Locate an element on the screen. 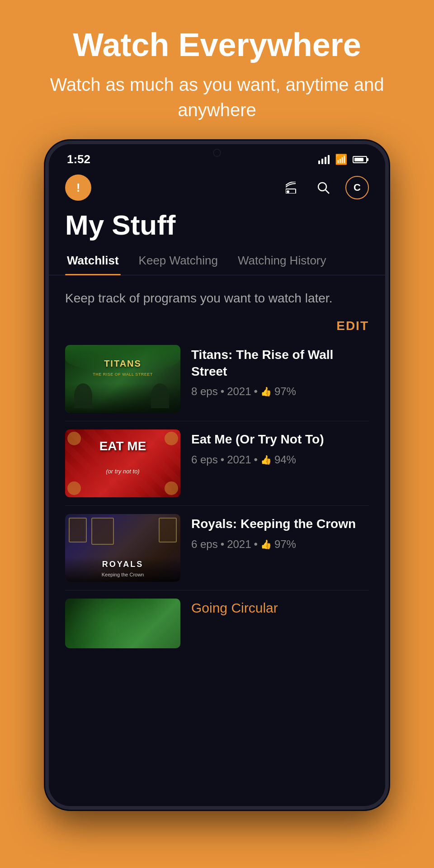 The width and height of the screenshot is (434, 868). profile-initial: C is located at coordinates (357, 188).